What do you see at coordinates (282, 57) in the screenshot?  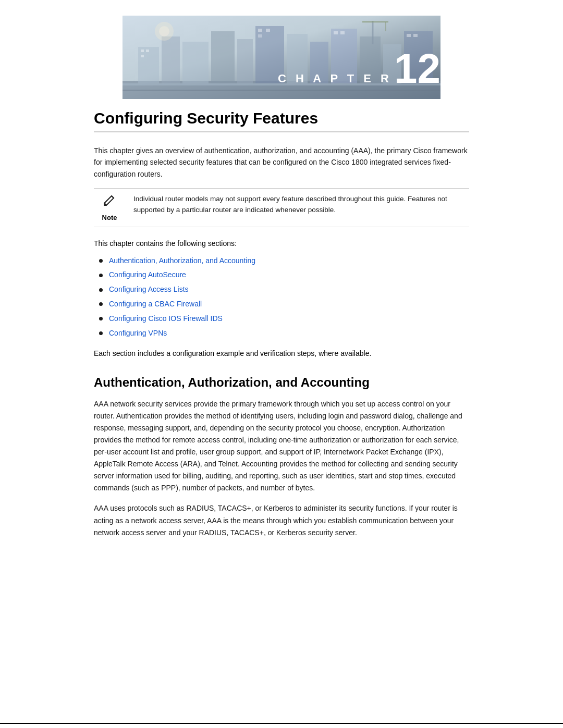 I see `chapter-header: C H A P T E R 12` at bounding box center [282, 57].